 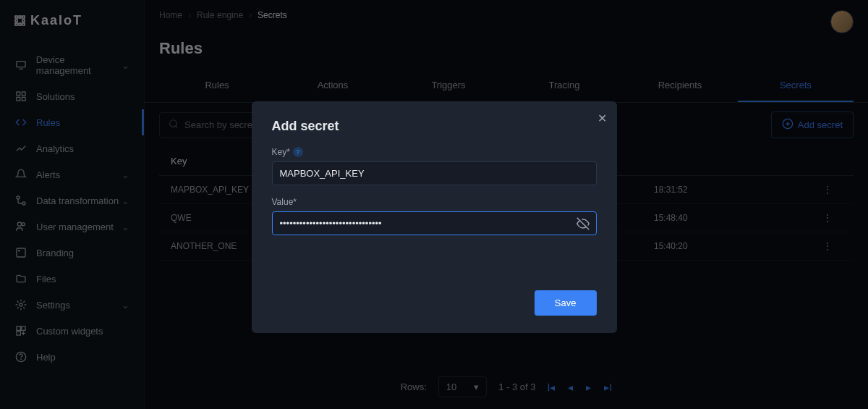 What do you see at coordinates (434, 202) in the screenshot?
I see `value-field-label: Value*` at bounding box center [434, 202].